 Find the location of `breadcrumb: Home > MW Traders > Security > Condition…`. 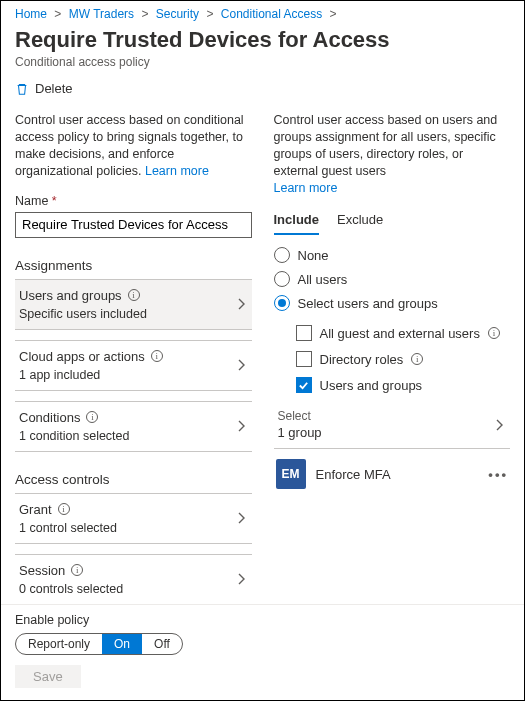

breadcrumb: Home > MW Traders > Security > Condition… is located at coordinates (262, 13).